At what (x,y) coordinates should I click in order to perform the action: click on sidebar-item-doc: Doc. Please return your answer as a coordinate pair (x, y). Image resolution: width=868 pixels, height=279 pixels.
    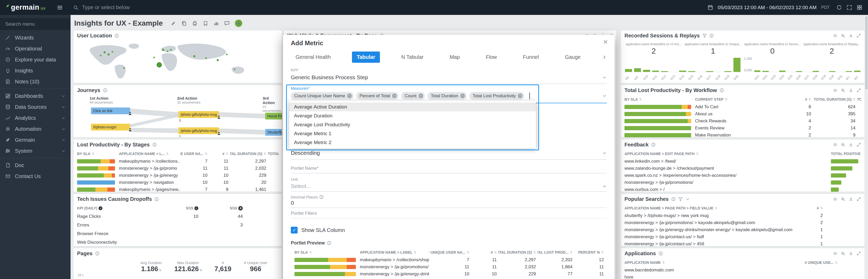
    Looking at the image, I should click on (35, 165).